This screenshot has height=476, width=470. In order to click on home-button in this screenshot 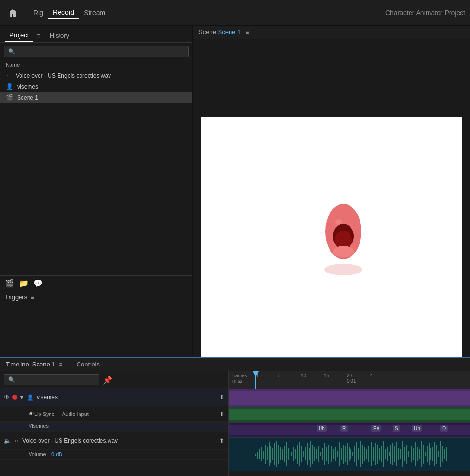, I will do `click(13, 13)`.